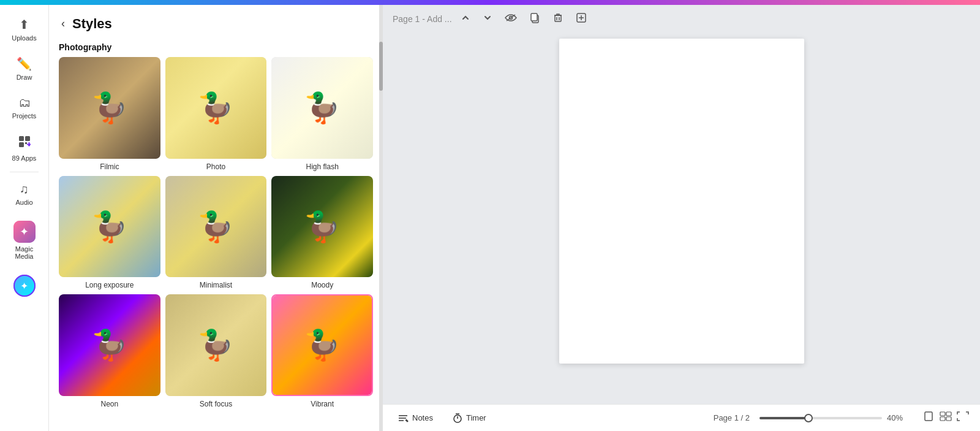 This screenshot has height=431, width=980. What do you see at coordinates (929, 418) in the screenshot?
I see `single-page-view-button` at bounding box center [929, 418].